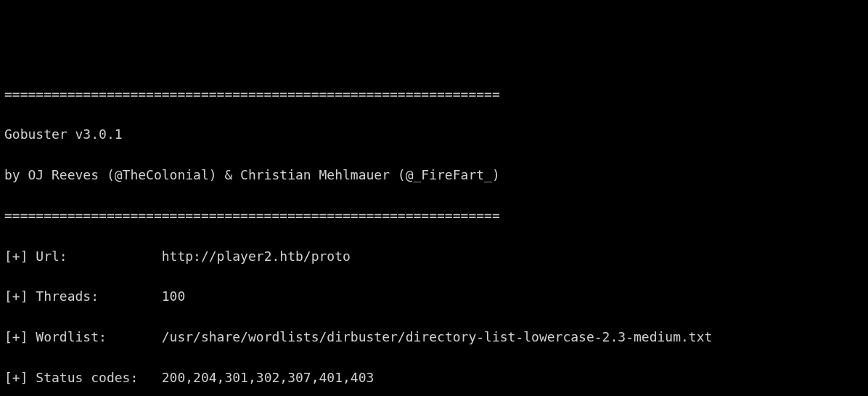 This screenshot has width=868, height=396. What do you see at coordinates (83, 256) in the screenshot?
I see `config-label: [+] Url:` at bounding box center [83, 256].